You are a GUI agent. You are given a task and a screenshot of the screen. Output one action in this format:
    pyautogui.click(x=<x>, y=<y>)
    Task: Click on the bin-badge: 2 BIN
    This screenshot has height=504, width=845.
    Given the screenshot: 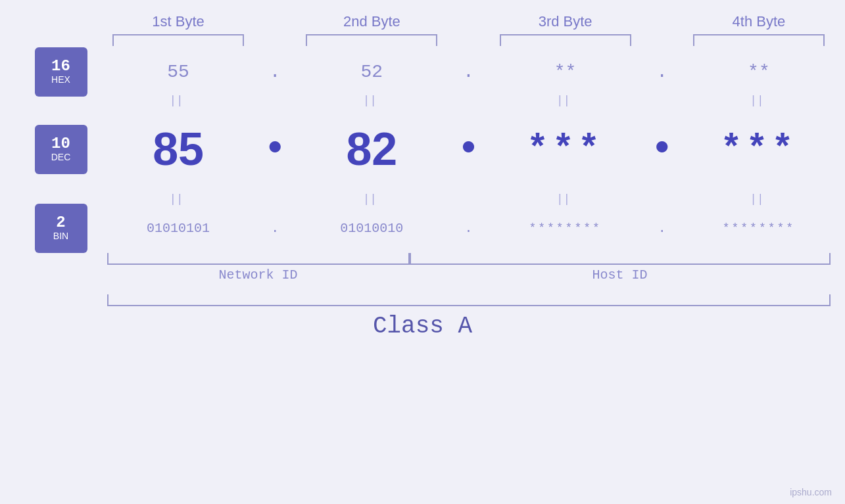 What is the action you would take?
    pyautogui.click(x=61, y=229)
    